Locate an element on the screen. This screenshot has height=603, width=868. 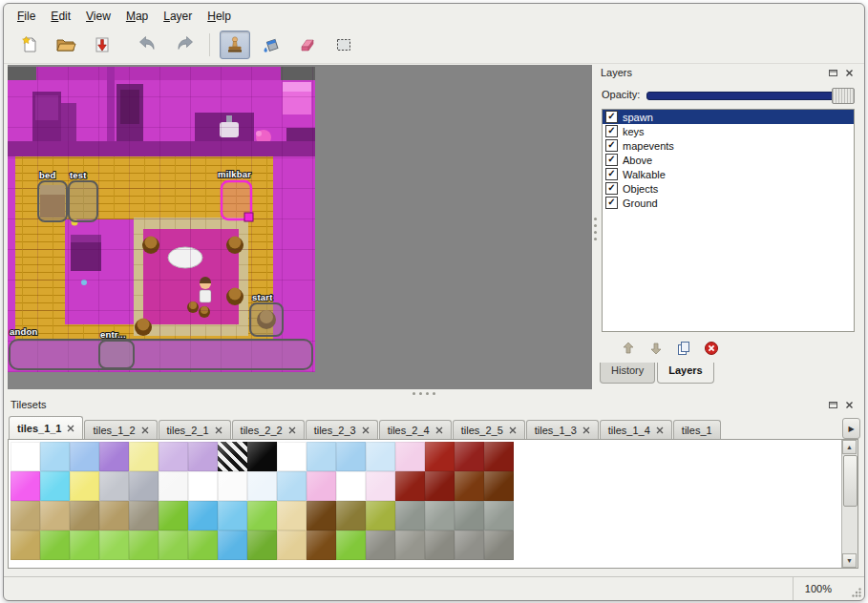
dock-close-button is located at coordinates (849, 405).